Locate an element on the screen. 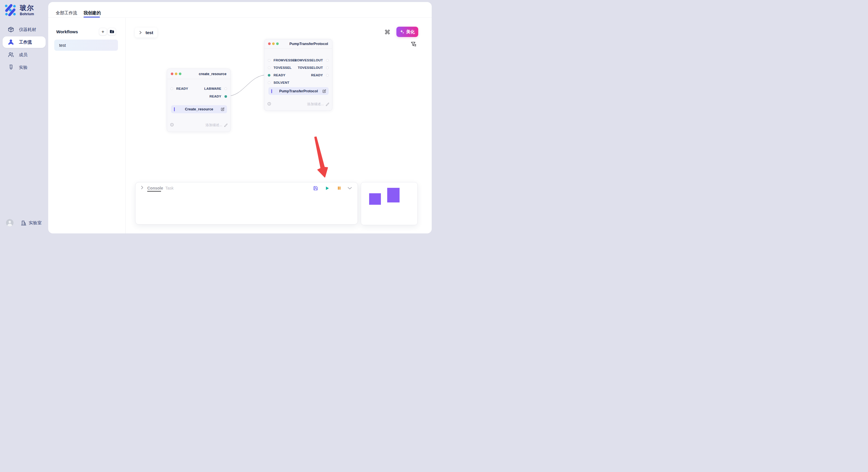 This screenshot has height=472, width=868. filter-button is located at coordinates (414, 44).